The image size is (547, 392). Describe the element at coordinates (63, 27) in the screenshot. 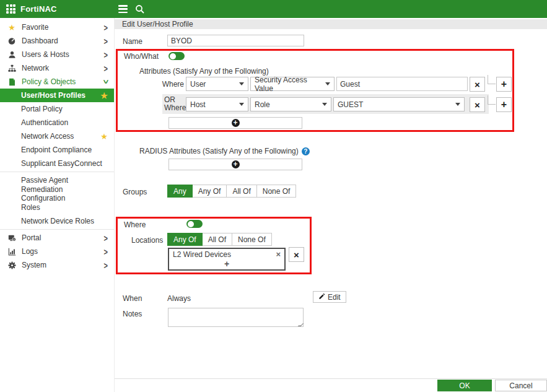

I see `sidebar-item-label: Favorite` at that location.